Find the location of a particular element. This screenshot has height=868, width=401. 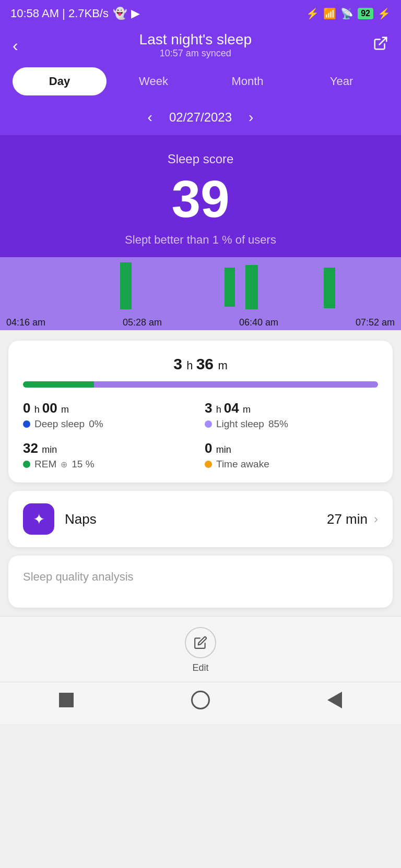

light-sleep-value: 3 h 04 m is located at coordinates (291, 408).